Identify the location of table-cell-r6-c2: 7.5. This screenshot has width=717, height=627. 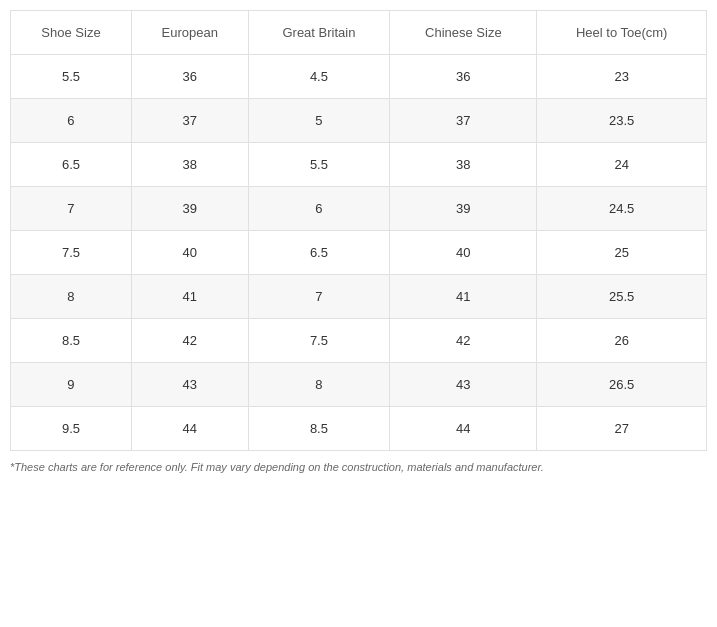
(319, 341).